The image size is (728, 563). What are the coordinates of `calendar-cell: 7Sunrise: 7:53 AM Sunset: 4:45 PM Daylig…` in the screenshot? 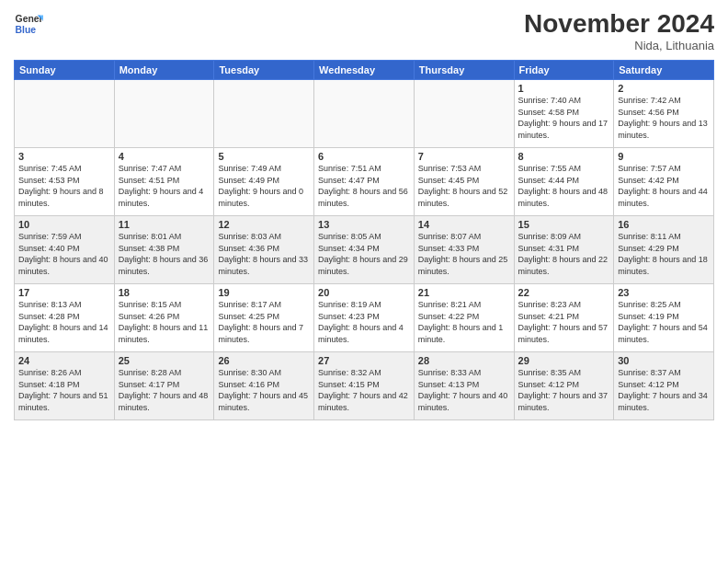 It's located at (463, 182).